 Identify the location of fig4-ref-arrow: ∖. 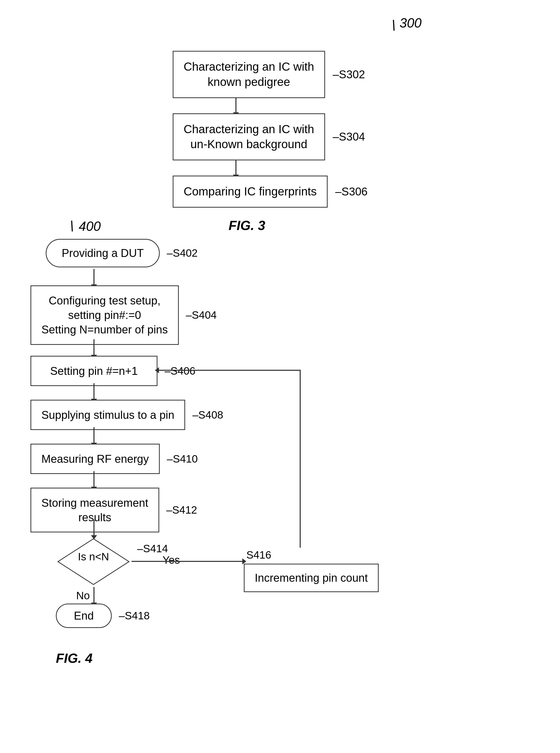
(71, 226).